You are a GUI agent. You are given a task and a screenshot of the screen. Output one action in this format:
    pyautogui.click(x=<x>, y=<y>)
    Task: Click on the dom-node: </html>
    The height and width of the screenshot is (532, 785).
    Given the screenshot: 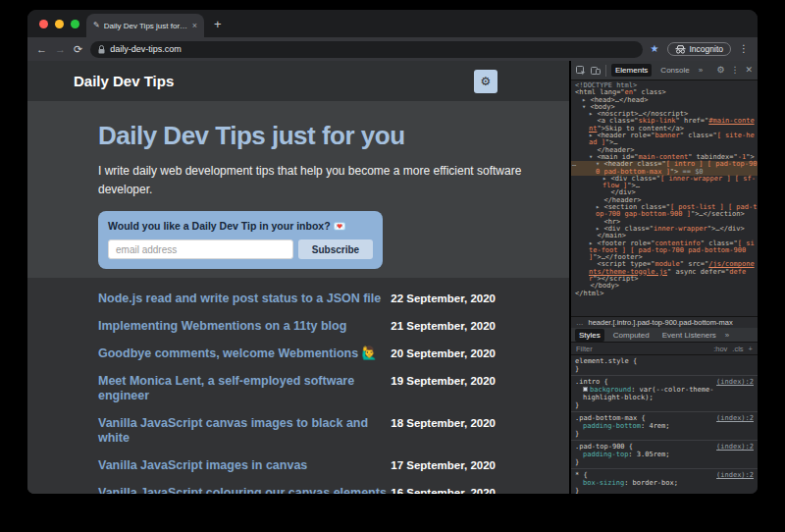 What is the action you would take?
    pyautogui.click(x=664, y=294)
    